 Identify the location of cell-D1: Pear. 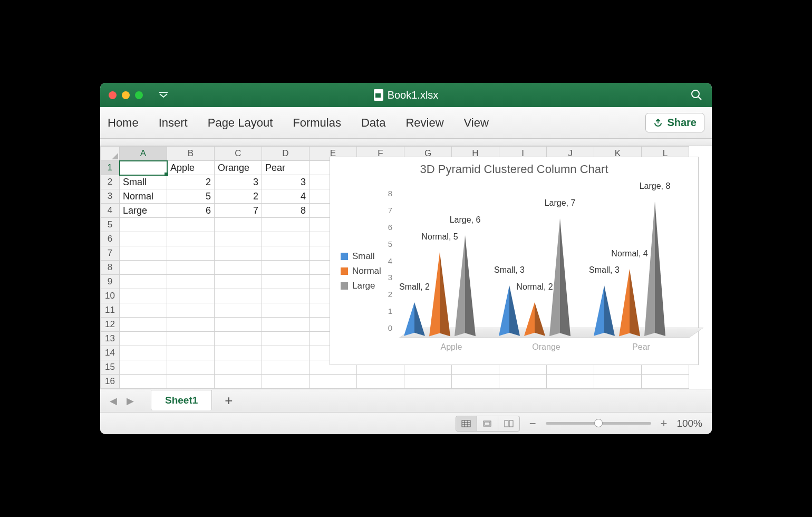
(286, 168).